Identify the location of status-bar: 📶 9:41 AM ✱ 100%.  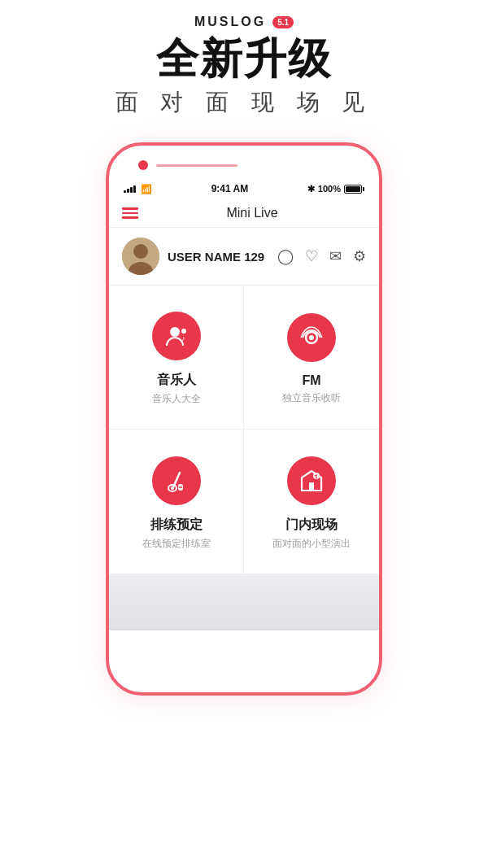
(244, 172).